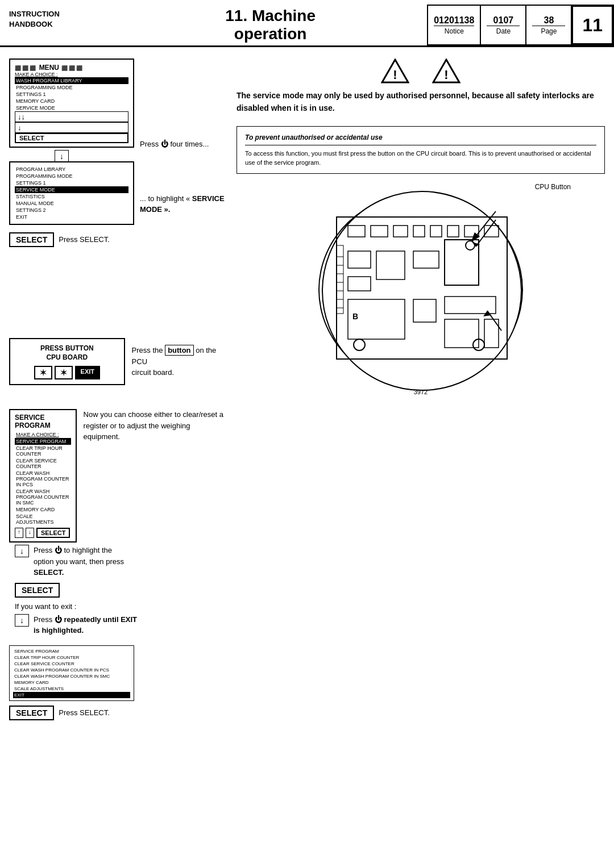  Describe the element at coordinates (72, 103) in the screenshot. I see `menu-display-box: ⬛⬛⬛ MENU ⬛⬛⬛ MAKE A CHOICE : WASH PROGRA…` at that location.